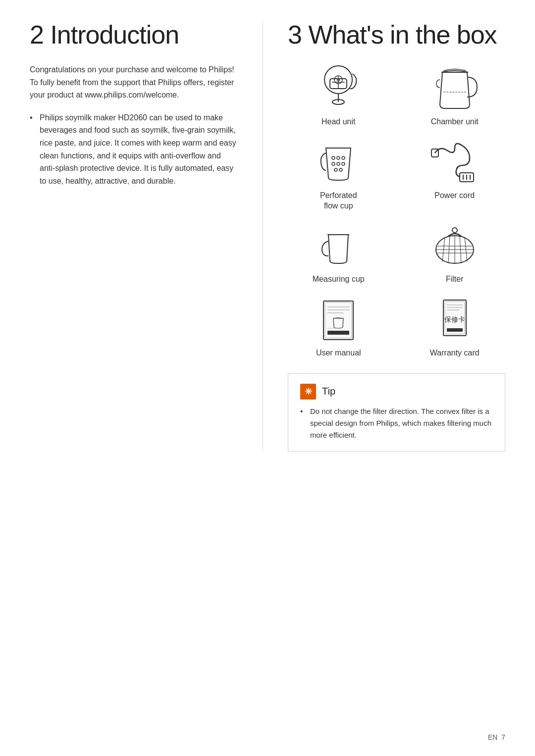 This screenshot has width=535, height=756. What do you see at coordinates (339, 201) in the screenshot?
I see `perforated-cup-label: Perforatedflow cup` at bounding box center [339, 201].